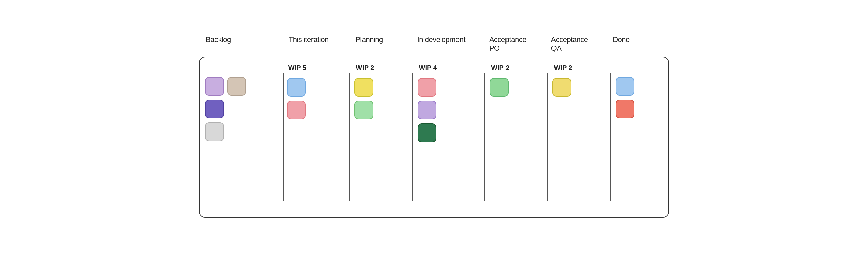  Describe the element at coordinates (319, 44) in the screenshot. I see `col-header-this-iteration: This iteration` at that location.